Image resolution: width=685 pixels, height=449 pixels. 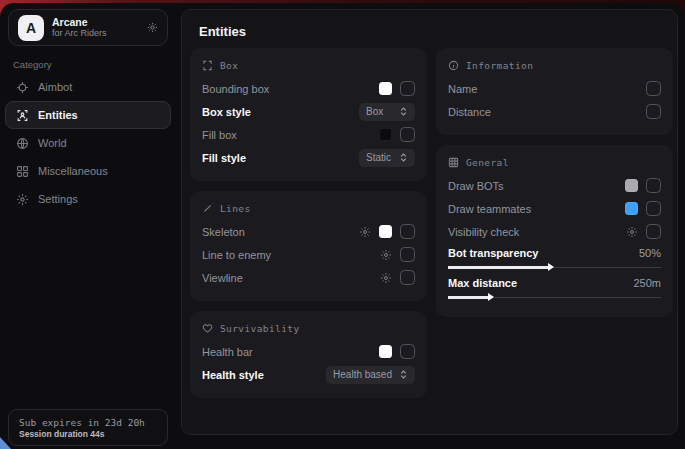 I want to click on row-label: Box style, so click(x=226, y=112).